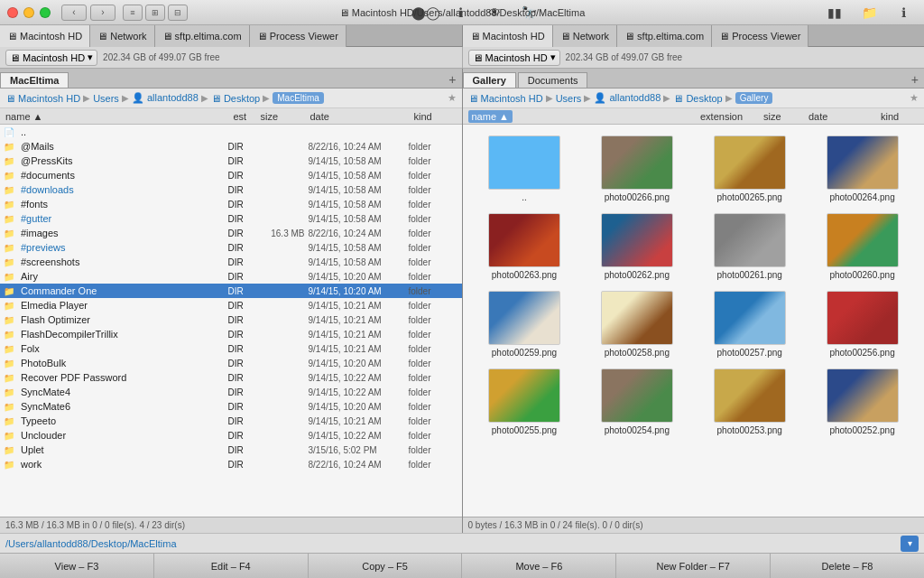 This screenshot has height=578, width=924. Describe the element at coordinates (231, 565) in the screenshot. I see `edit-button: Edit – F4` at that location.